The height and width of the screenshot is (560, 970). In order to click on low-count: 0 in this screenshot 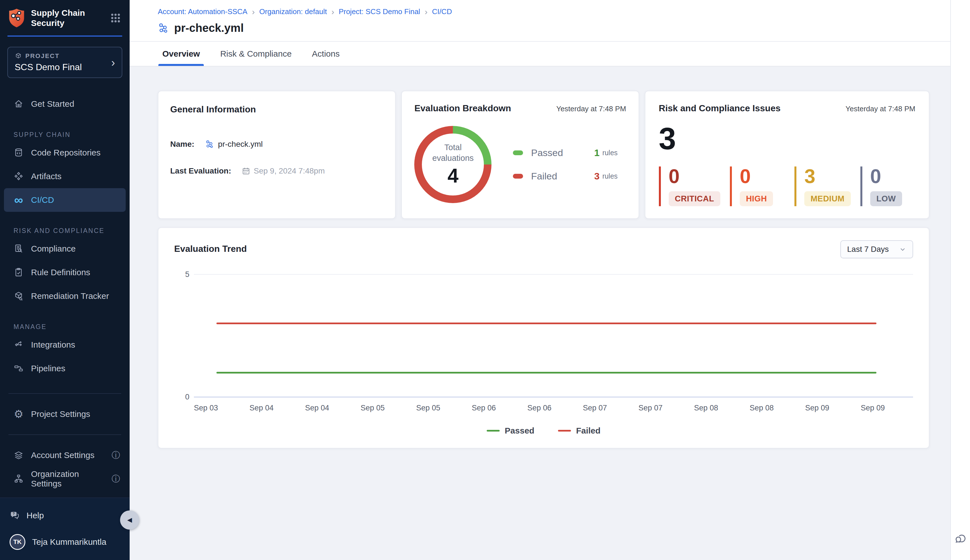, I will do `click(893, 176)`.